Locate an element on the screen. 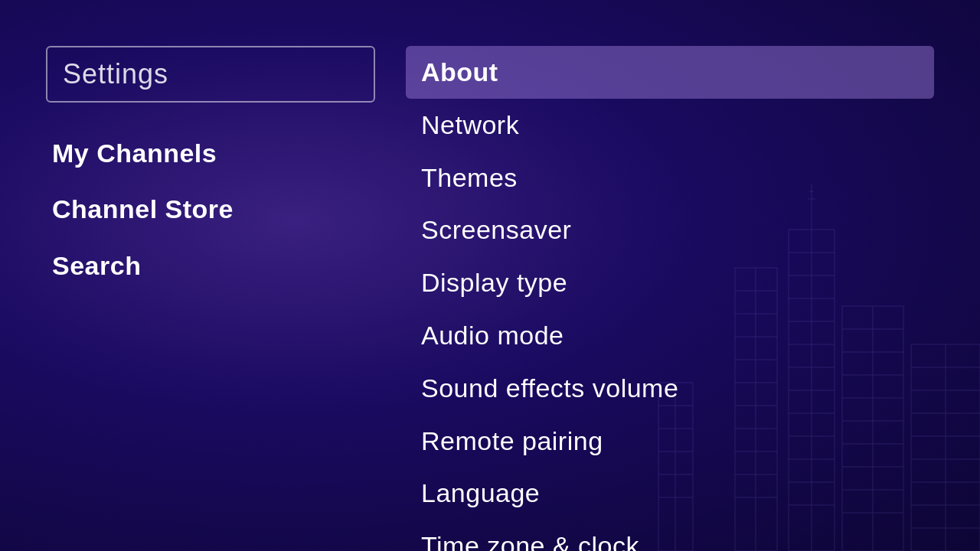 The width and height of the screenshot is (980, 551). left-menu: My Channels Channel Store Search is located at coordinates (211, 210).